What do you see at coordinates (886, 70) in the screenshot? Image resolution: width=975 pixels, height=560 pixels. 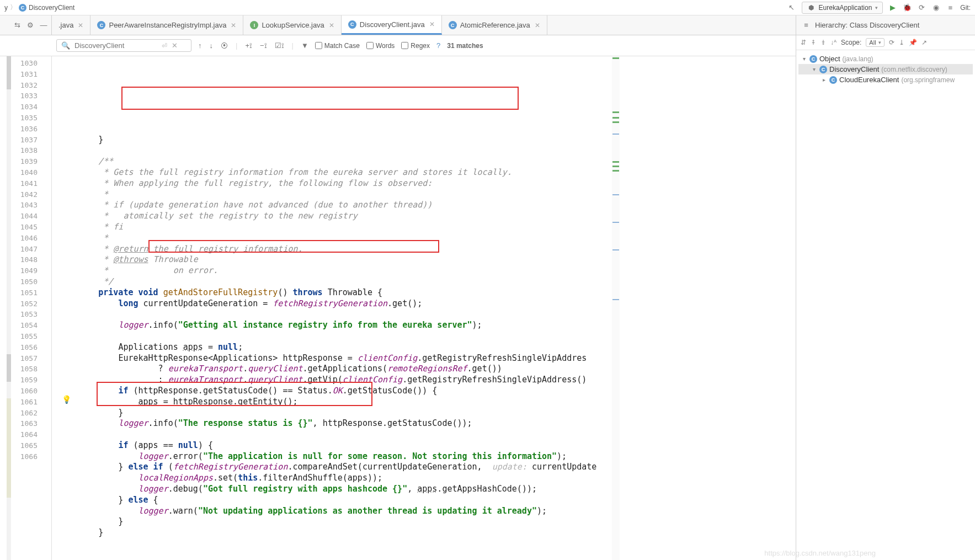 I see `hierarchy-tree: ▾CObject (java.lang)▾CDiscoveryClient (c…` at bounding box center [886, 70].